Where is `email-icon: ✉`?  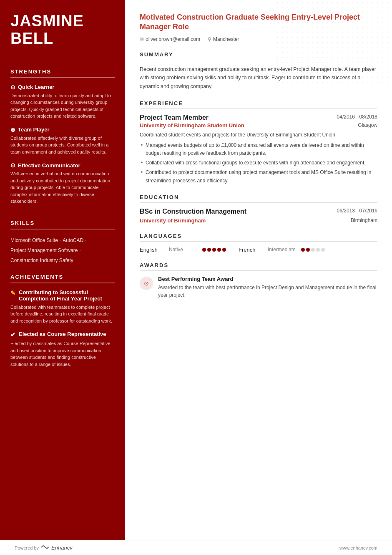 email-icon: ✉ is located at coordinates (142, 39).